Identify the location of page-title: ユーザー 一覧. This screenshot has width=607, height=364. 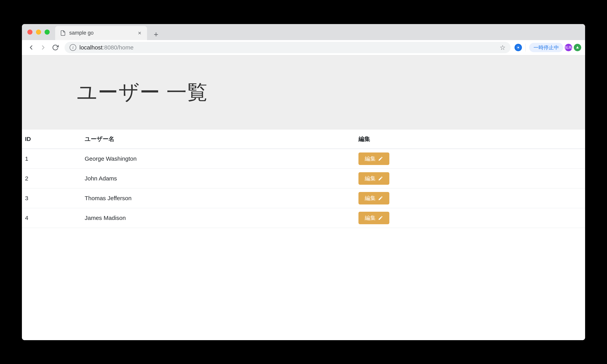
(142, 92).